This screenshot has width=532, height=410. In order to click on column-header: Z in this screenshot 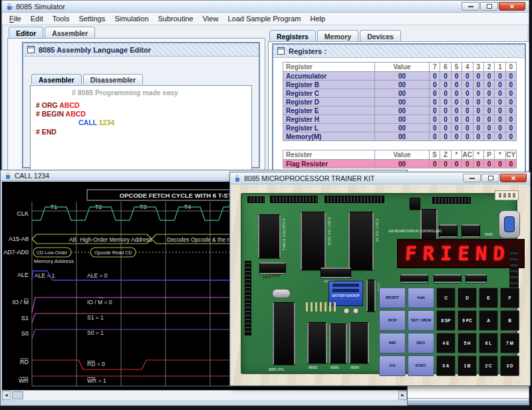, I will do `click(446, 155)`.